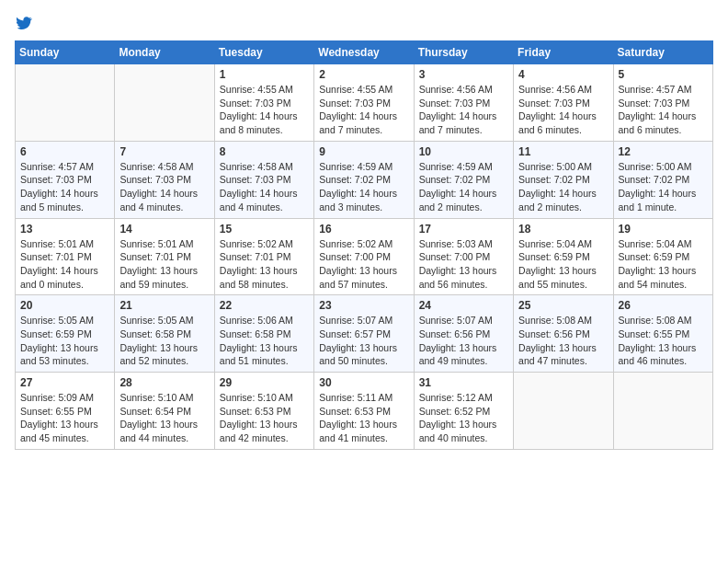 The width and height of the screenshot is (728, 563). I want to click on day-number: 22, so click(265, 305).